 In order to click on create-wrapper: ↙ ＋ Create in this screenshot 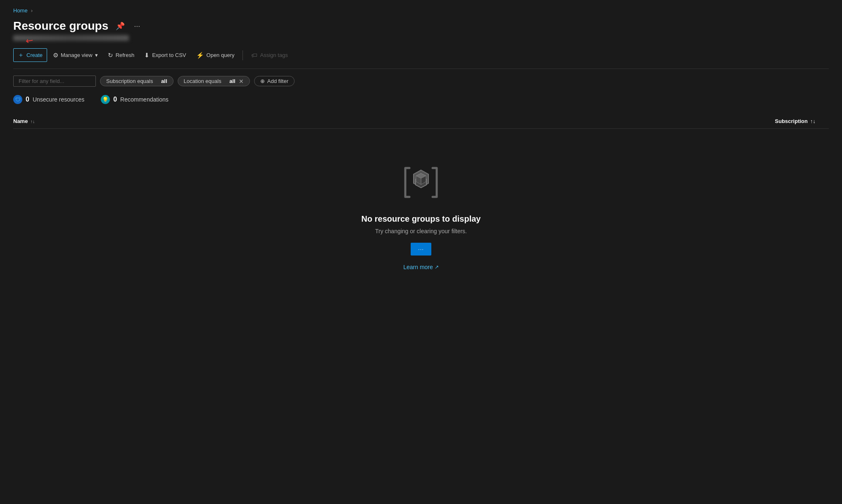, I will do `click(30, 55)`.